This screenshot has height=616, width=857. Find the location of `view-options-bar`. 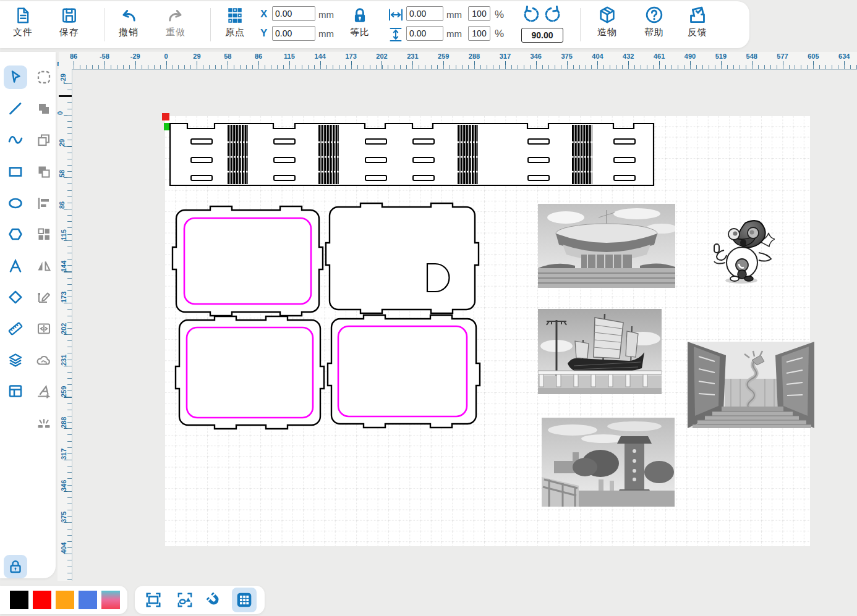

view-options-bar is located at coordinates (200, 600).